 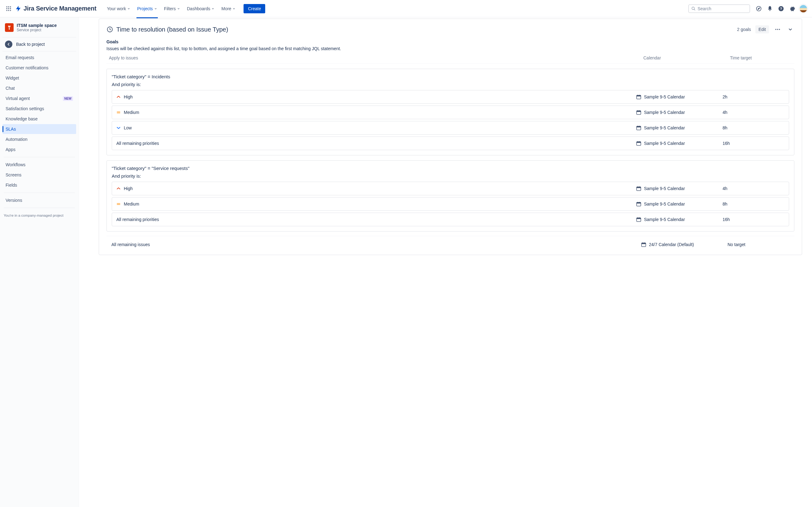 I want to click on nav-item-projects: Projects, so click(x=147, y=9).